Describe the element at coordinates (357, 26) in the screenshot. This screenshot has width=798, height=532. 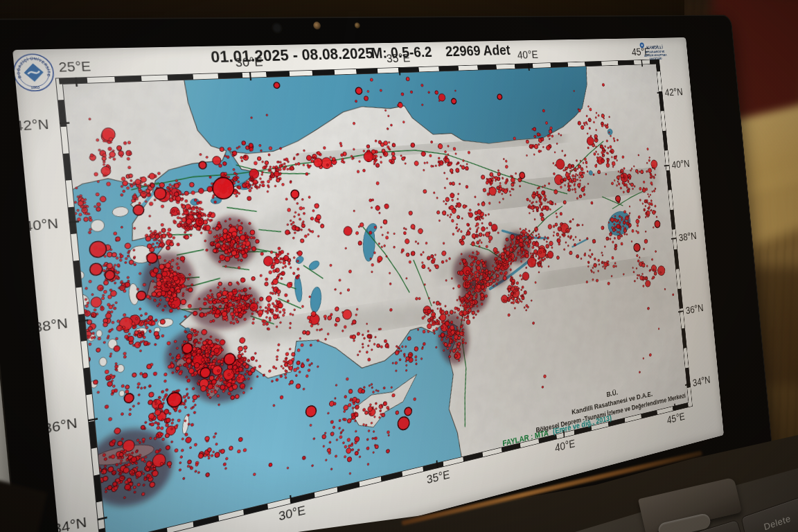
I see `webcam-mic-icon` at that location.